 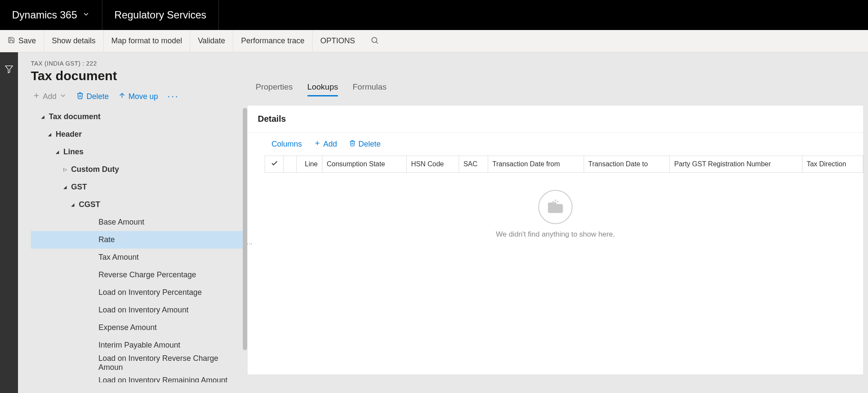 What do you see at coordinates (22, 41) in the screenshot?
I see `save-button: Save` at bounding box center [22, 41].